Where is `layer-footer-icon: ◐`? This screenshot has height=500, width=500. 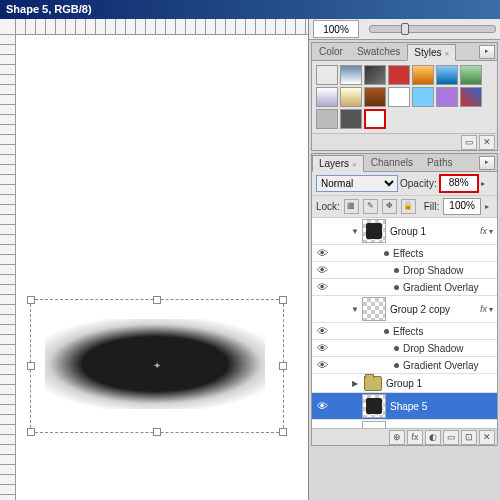 layer-footer-icon: ◐ is located at coordinates (433, 438).